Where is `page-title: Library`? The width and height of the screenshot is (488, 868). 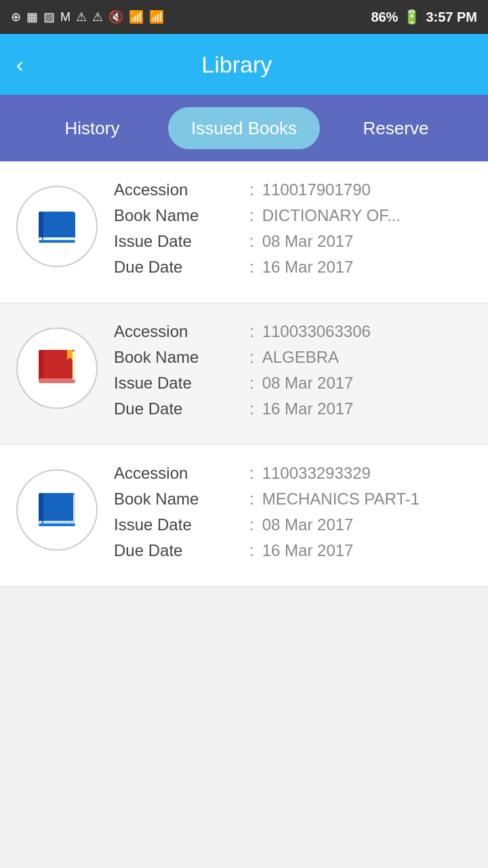 page-title: Library is located at coordinates (237, 65).